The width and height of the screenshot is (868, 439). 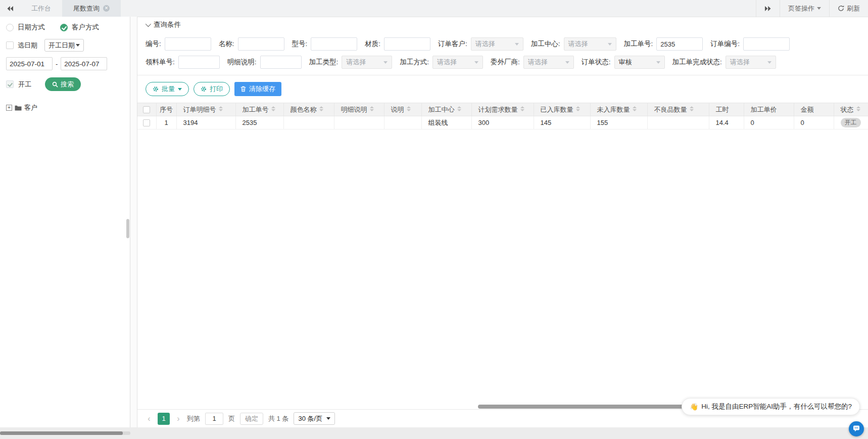 What do you see at coordinates (596, 62) in the screenshot?
I see `field-label: 订单状态:` at bounding box center [596, 62].